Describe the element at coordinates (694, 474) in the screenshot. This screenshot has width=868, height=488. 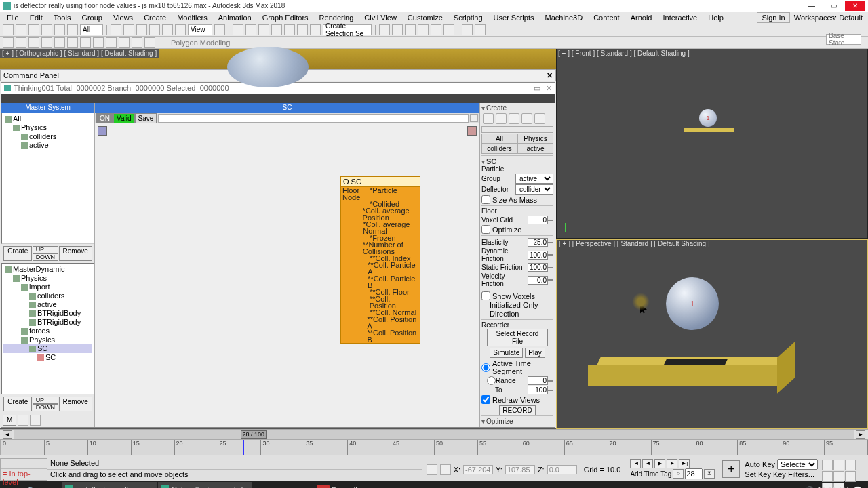
I see `frame-input` at that location.